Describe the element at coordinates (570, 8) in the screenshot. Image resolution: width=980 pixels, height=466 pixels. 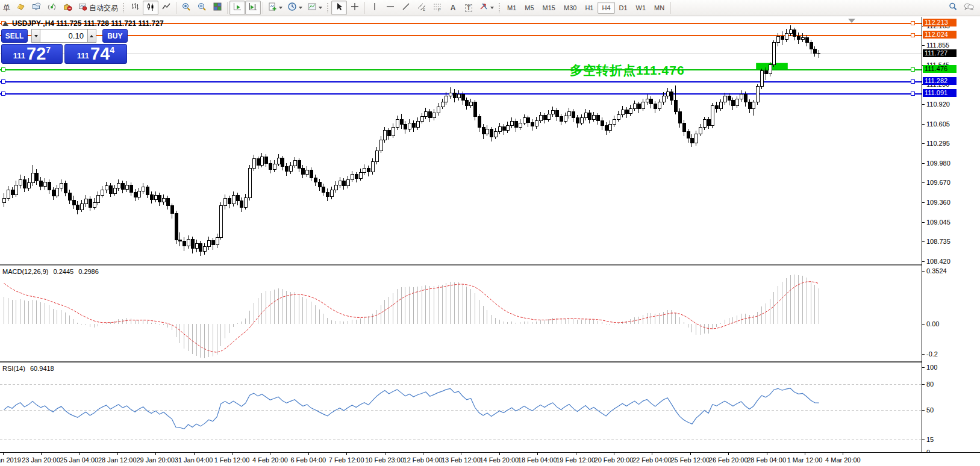
I see `timeframe-M30-button: M30` at that location.